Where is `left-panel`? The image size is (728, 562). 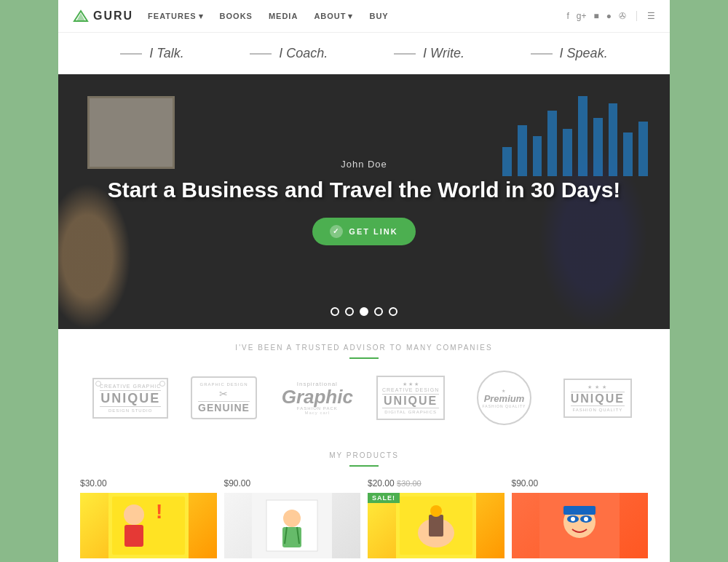
left-panel is located at coordinates (29, 281).